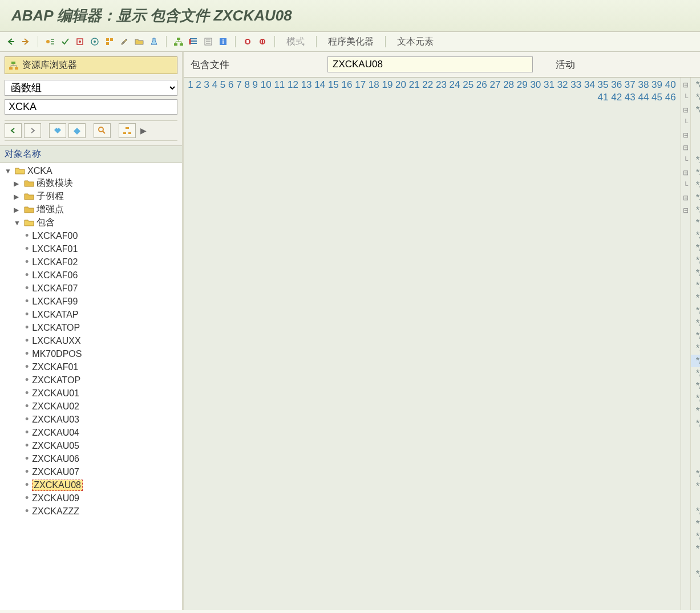 The width and height of the screenshot is (700, 613). What do you see at coordinates (91, 327) in the screenshot?
I see `tree-leaf: •LXCKATOP` at bounding box center [91, 327].